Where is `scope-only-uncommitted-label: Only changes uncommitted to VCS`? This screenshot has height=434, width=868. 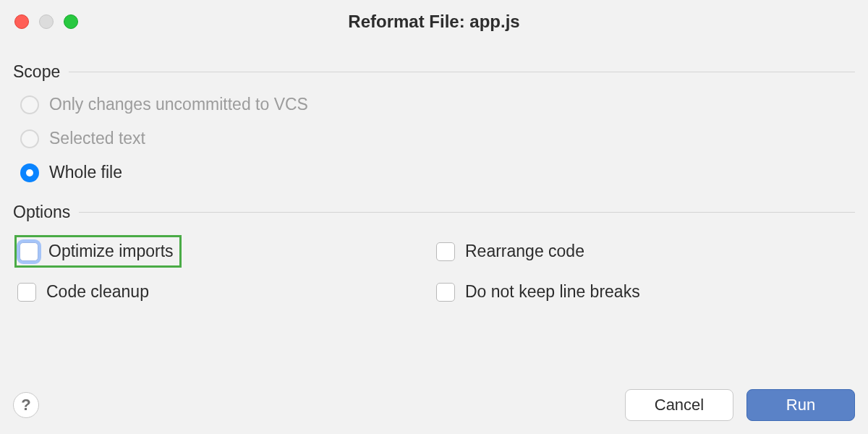 scope-only-uncommitted-label: Only changes uncommitted to VCS is located at coordinates (179, 104).